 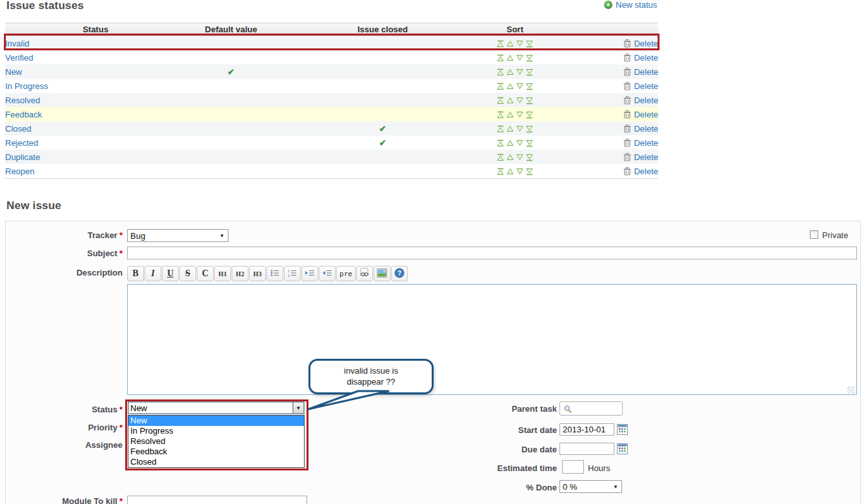 What do you see at coordinates (365, 274) in the screenshot?
I see `toolbar-button-link` at bounding box center [365, 274].